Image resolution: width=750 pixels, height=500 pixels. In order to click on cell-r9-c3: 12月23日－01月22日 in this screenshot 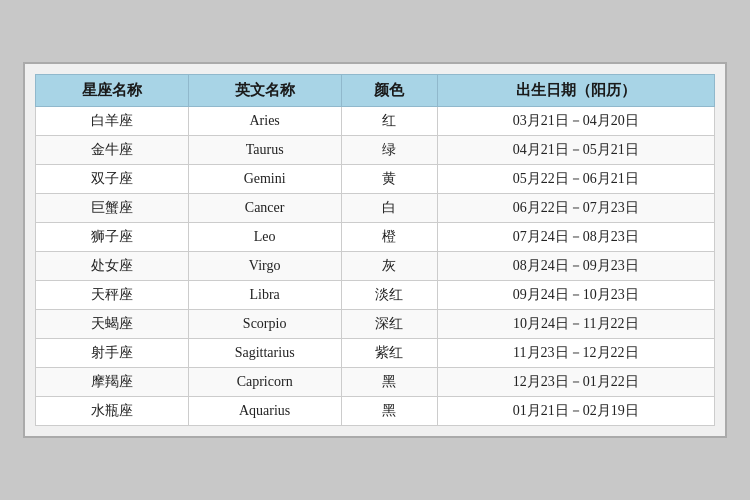, I will do `click(576, 382)`.